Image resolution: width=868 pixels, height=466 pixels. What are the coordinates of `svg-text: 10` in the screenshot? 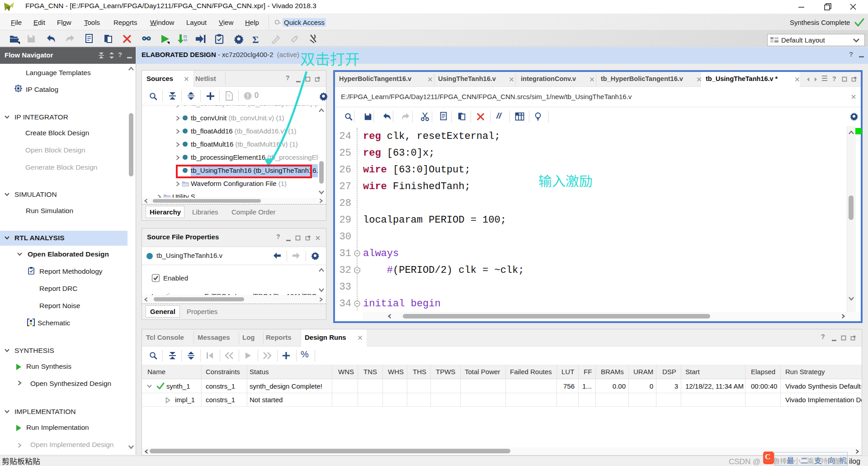 It's located at (185, 40).